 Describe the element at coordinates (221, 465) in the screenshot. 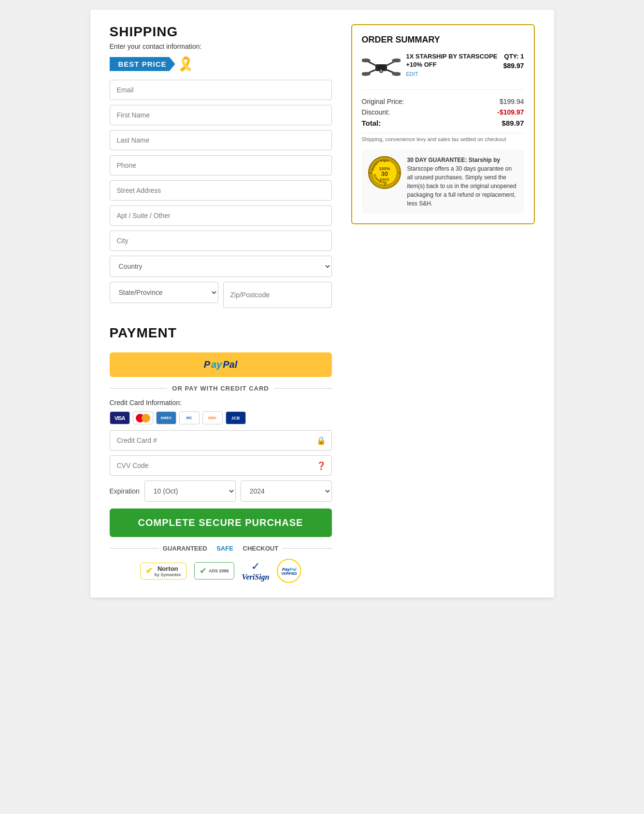

I see `cvv-field` at that location.